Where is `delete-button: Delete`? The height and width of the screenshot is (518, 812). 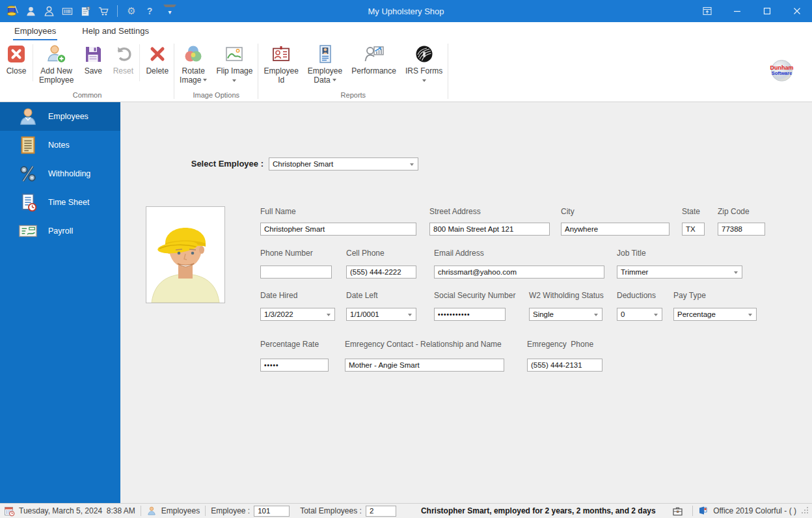
delete-button: Delete is located at coordinates (157, 65).